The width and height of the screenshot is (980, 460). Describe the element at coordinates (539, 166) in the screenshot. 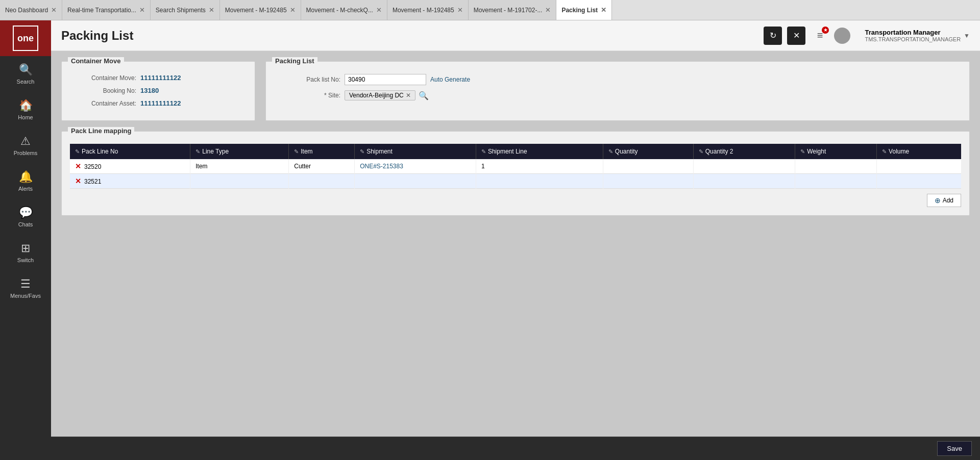

I see `table-cell: 1` at that location.